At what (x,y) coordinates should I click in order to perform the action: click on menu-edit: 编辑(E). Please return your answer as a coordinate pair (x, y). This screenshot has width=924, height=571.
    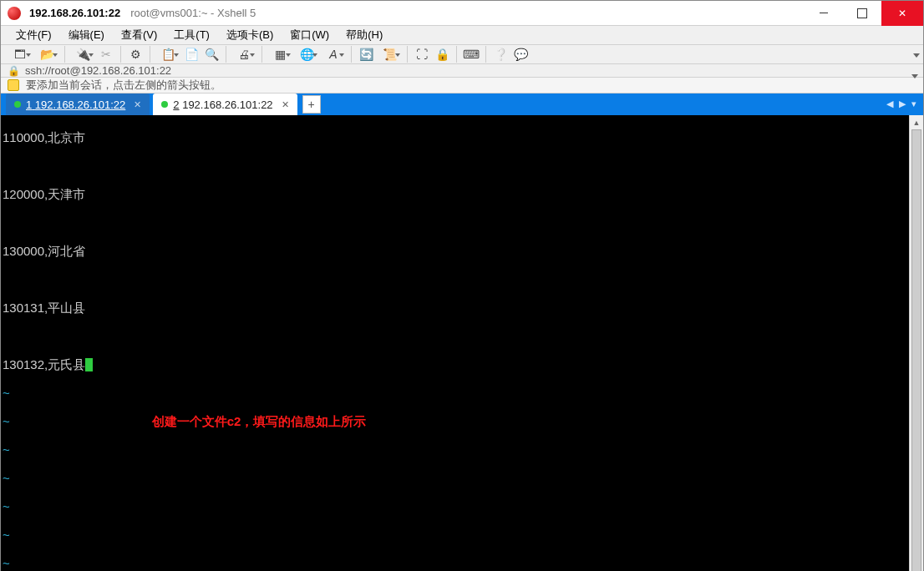
    Looking at the image, I should click on (87, 35).